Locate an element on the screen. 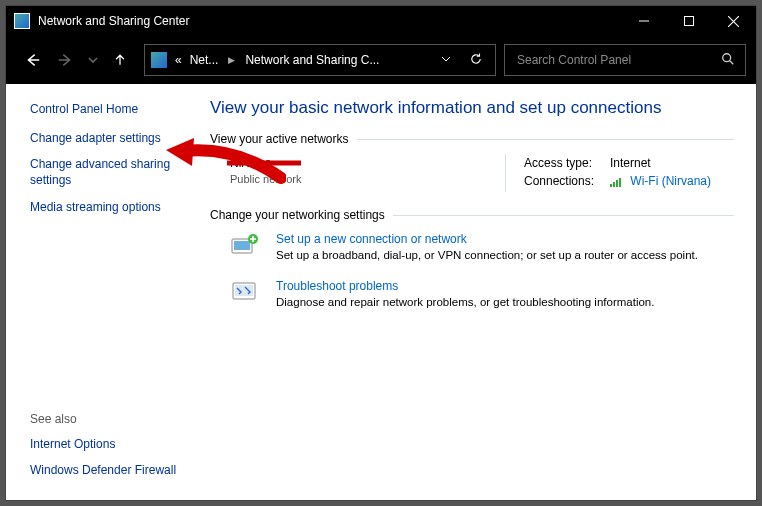 The height and width of the screenshot is (506, 762). search-icon is located at coordinates (728, 60).